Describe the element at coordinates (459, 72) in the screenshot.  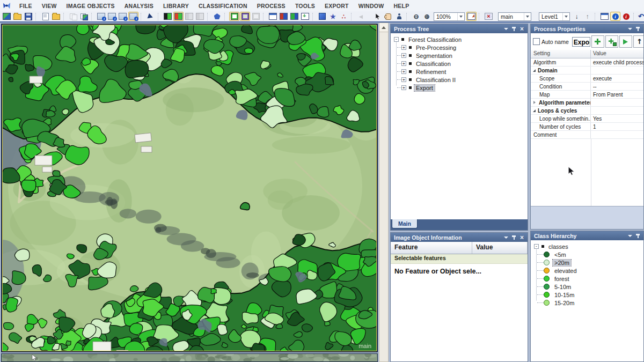
I see `tree-item-refinement: +Refinement` at that location.